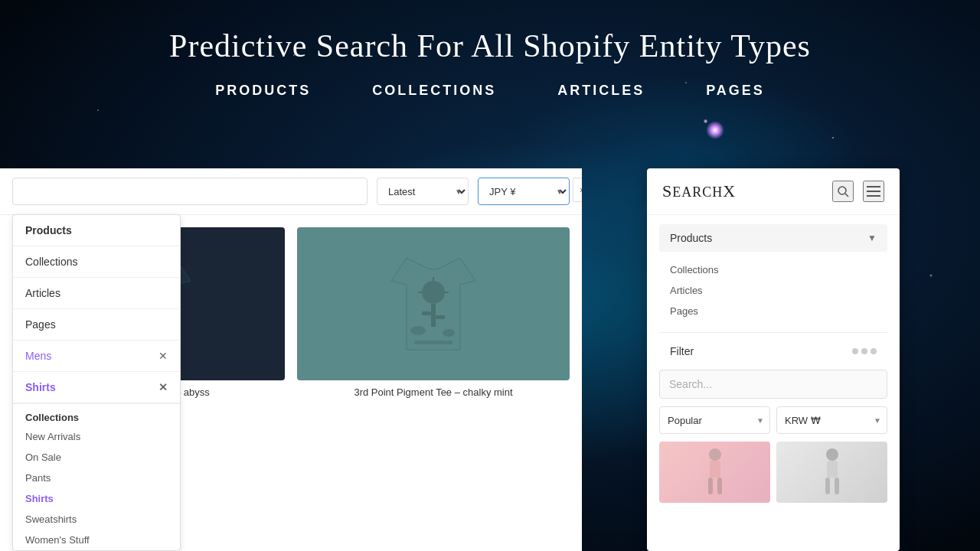  I want to click on searchx-icons, so click(858, 191).